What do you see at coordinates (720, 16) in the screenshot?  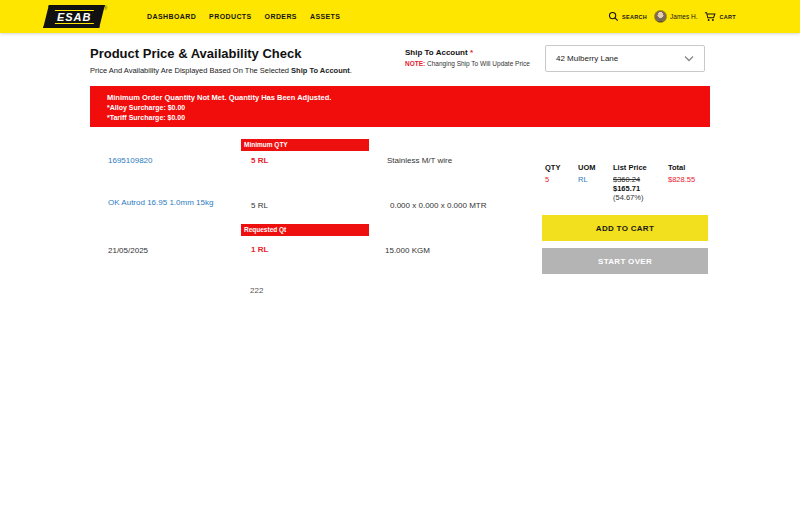 I see `cart-button: CART` at bounding box center [720, 16].